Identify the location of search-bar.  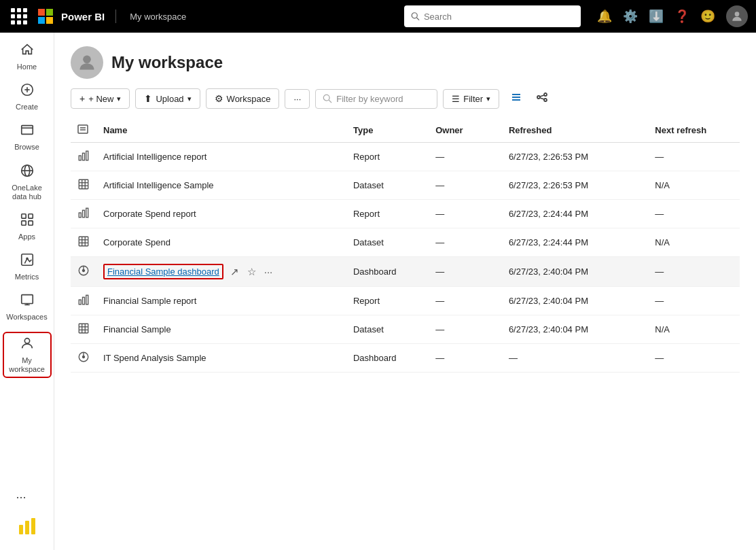
(492, 16).